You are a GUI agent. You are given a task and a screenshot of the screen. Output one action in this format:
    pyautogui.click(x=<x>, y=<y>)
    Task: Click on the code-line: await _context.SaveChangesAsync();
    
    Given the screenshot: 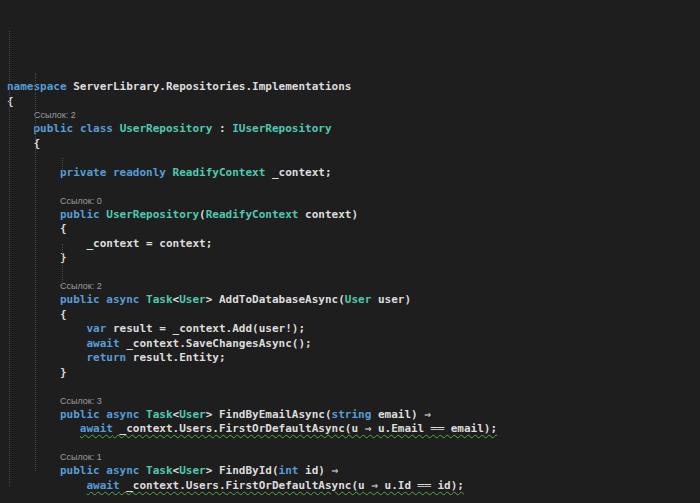 What is the action you would take?
    pyautogui.click(x=354, y=344)
    